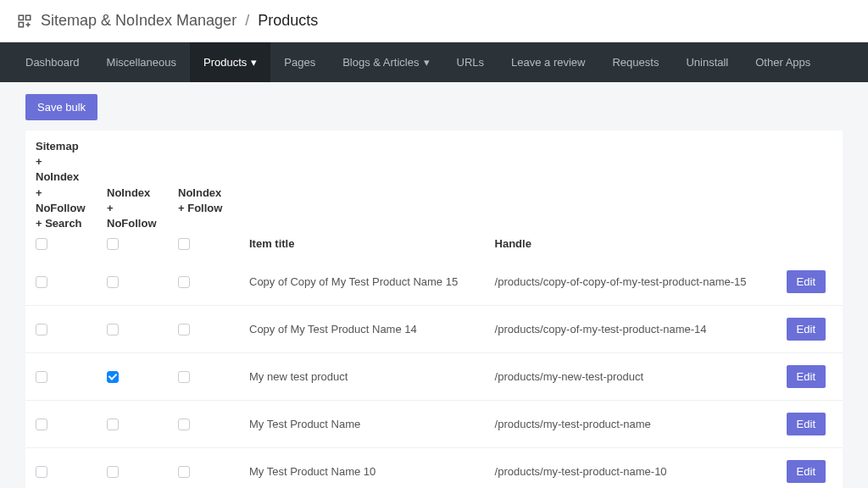  Describe the element at coordinates (434, 376) in the screenshot. I see `table-row: My new test product/products/my-new-test…` at that location.